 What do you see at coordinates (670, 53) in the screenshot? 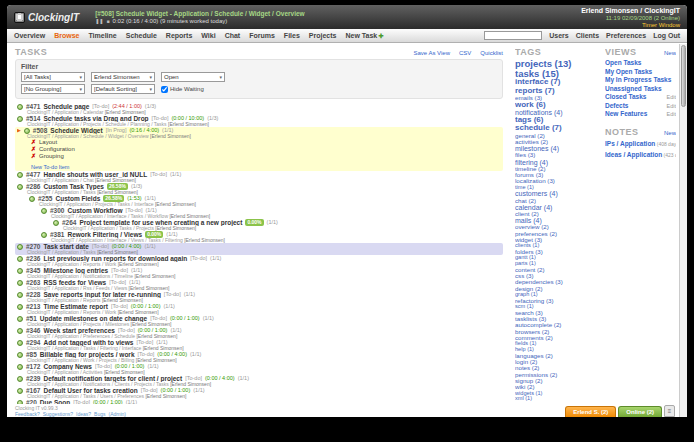
I see `views-new-link: New` at bounding box center [670, 53].